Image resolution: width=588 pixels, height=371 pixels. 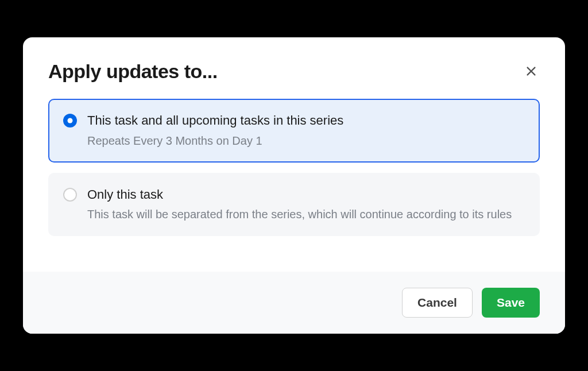 I want to click on cancel-button: Cancel, so click(x=438, y=303).